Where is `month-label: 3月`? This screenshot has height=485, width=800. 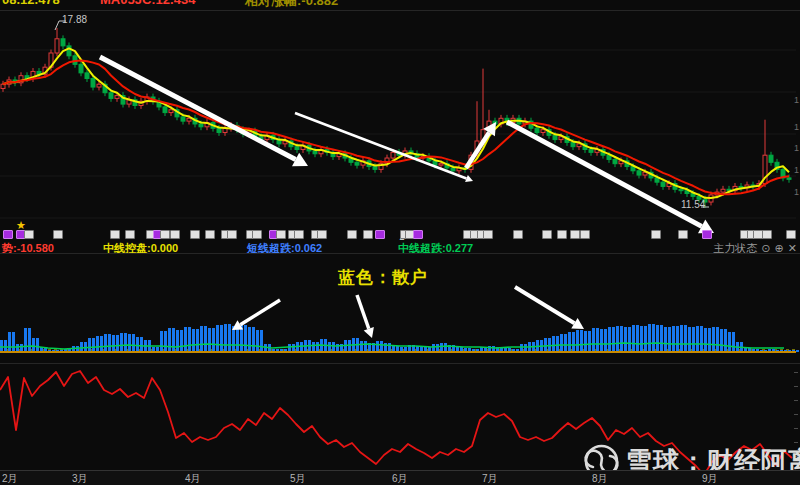 month-label: 3月 is located at coordinates (80, 478).